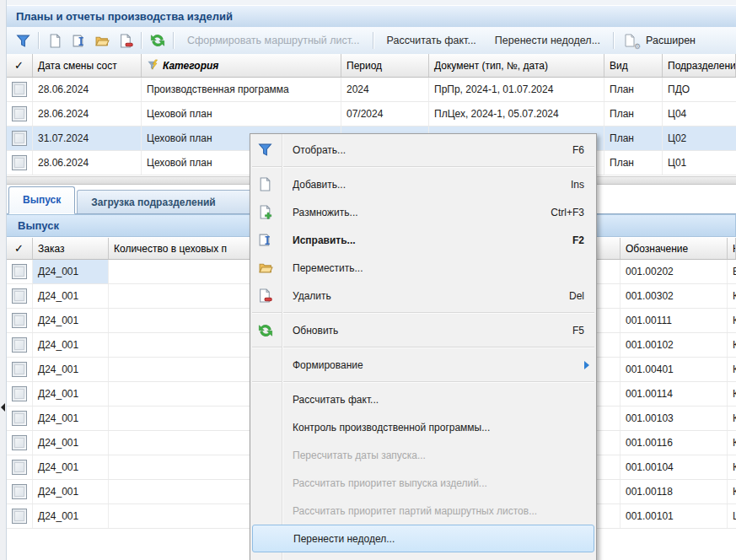 Image resolution: width=736 pixels, height=560 pixels. What do you see at coordinates (674, 248) in the screenshot?
I see `column-header-designation: Обозначение` at bounding box center [674, 248].